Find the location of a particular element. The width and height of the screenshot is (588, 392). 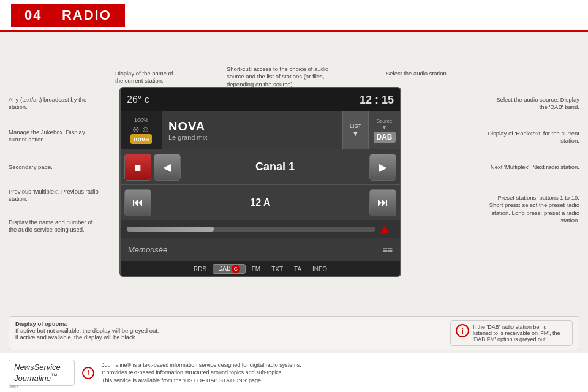

annotation-top-2: Short-cut: access to the choice of audio… is located at coordinates (282, 77).